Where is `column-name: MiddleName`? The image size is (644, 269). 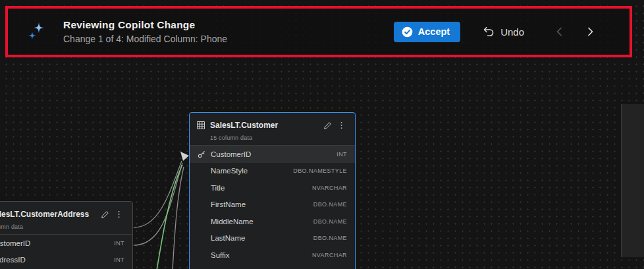 column-name: MiddleName is located at coordinates (232, 222).